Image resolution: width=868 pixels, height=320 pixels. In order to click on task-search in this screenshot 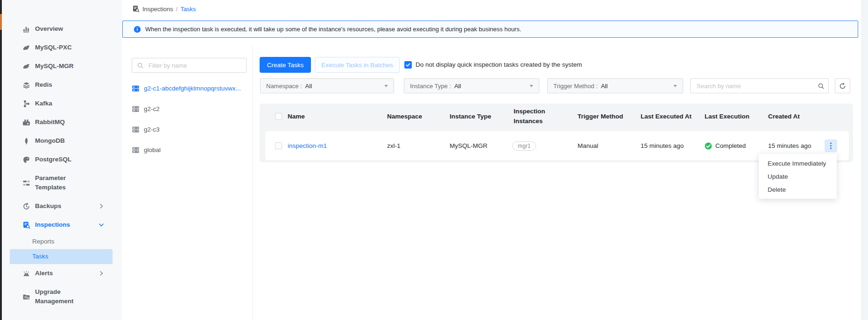, I will do `click(759, 86)`.